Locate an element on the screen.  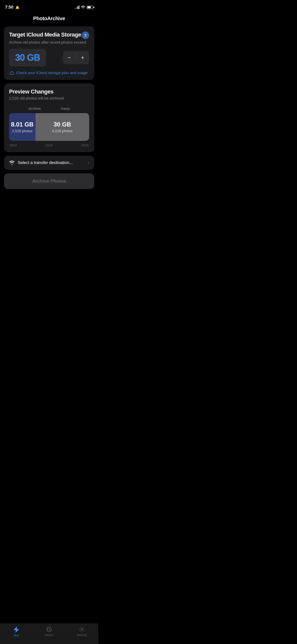
increment-button: + is located at coordinates (83, 58).